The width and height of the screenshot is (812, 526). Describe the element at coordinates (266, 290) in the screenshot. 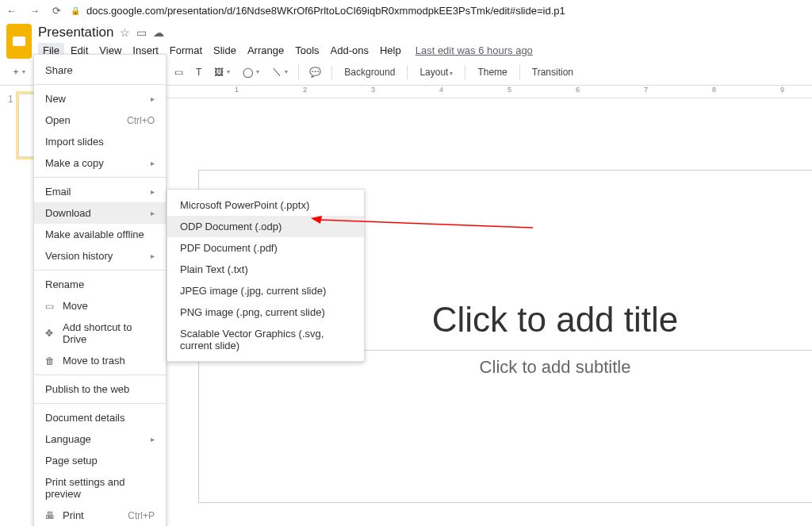

I see `download-jpg: JPEG image (.jpg, current slide)` at that location.